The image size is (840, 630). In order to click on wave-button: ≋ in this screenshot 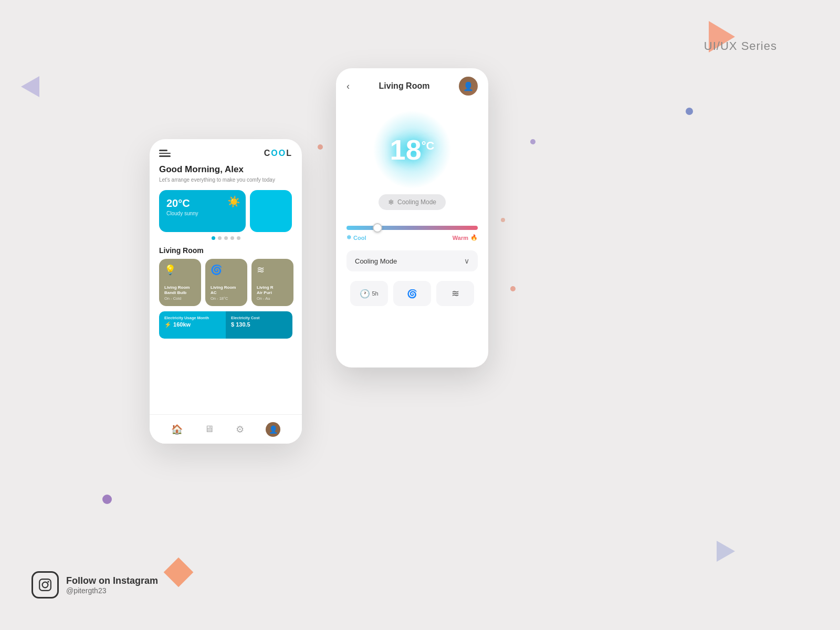, I will do `click(455, 293)`.